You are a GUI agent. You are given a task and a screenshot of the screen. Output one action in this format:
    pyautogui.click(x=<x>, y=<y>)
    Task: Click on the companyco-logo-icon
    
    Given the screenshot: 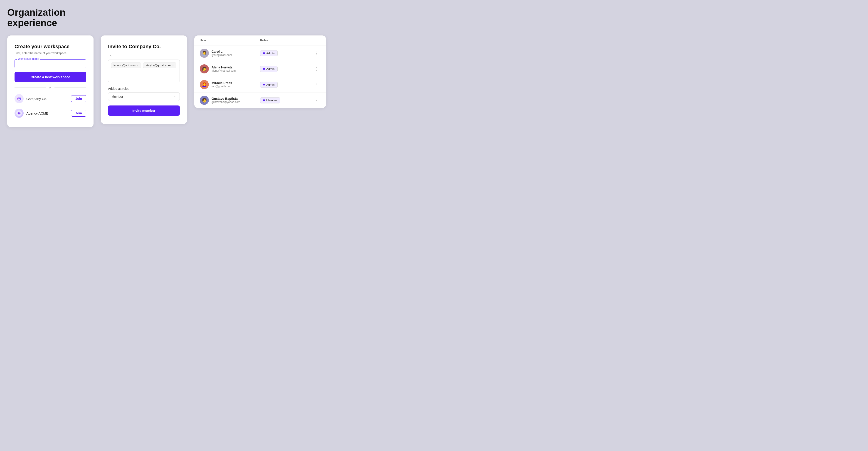 What is the action you would take?
    pyautogui.click(x=19, y=98)
    